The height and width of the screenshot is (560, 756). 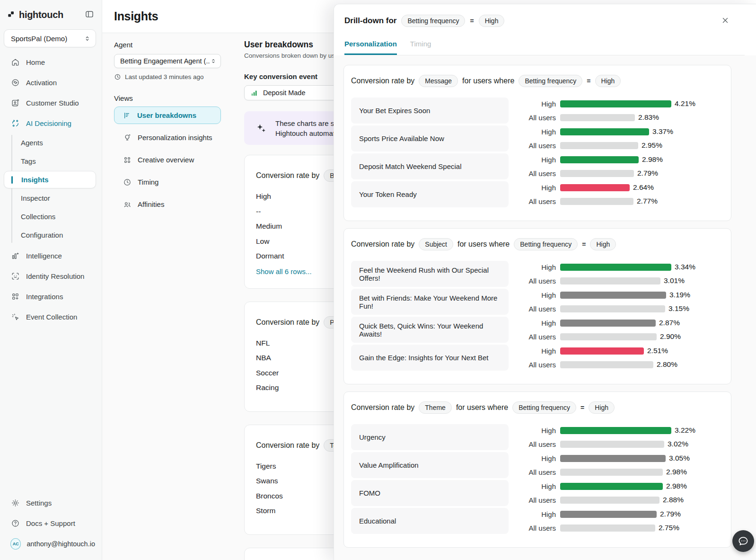 I want to click on sidebar-item-configuration: Configuration, so click(x=51, y=235).